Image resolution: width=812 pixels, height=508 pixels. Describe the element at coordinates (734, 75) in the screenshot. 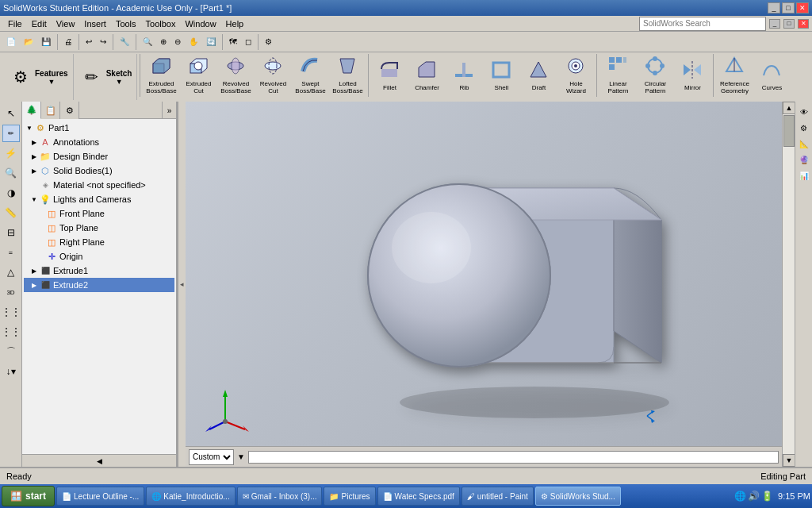

I see `tool-reference-geometry: ReferenceGeometry` at that location.